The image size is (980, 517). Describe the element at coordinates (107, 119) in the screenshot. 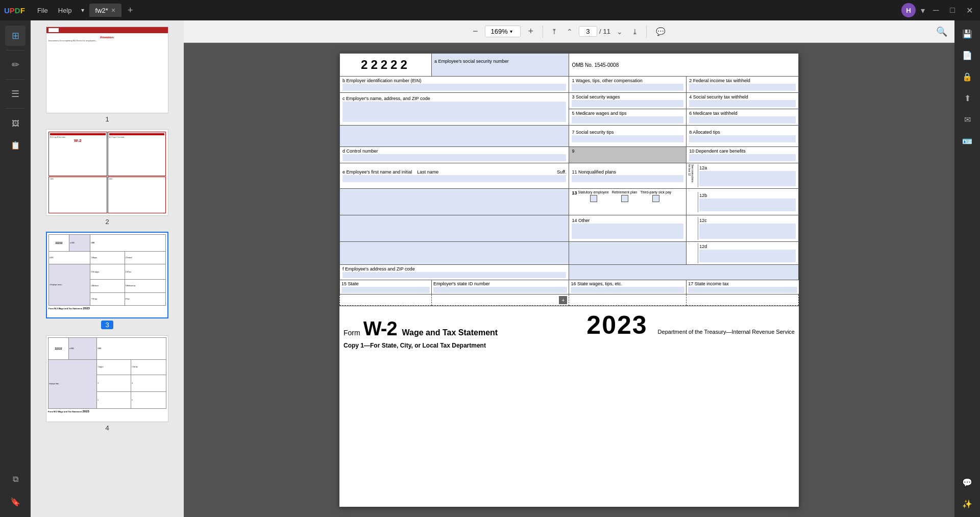

I see `thumb-label-1: 1` at that location.